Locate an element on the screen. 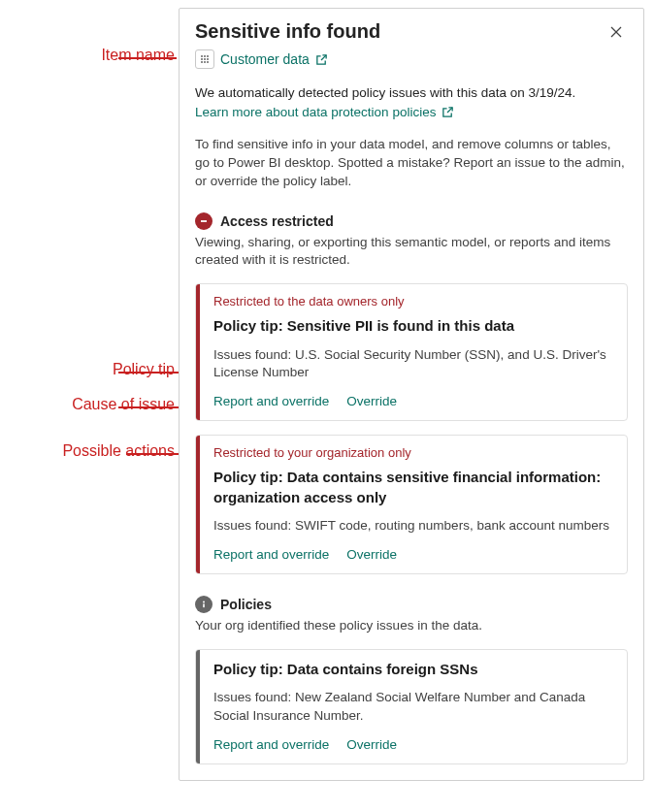  issues-text: Issues found: SWIFT code, routing number… is located at coordinates (413, 526).